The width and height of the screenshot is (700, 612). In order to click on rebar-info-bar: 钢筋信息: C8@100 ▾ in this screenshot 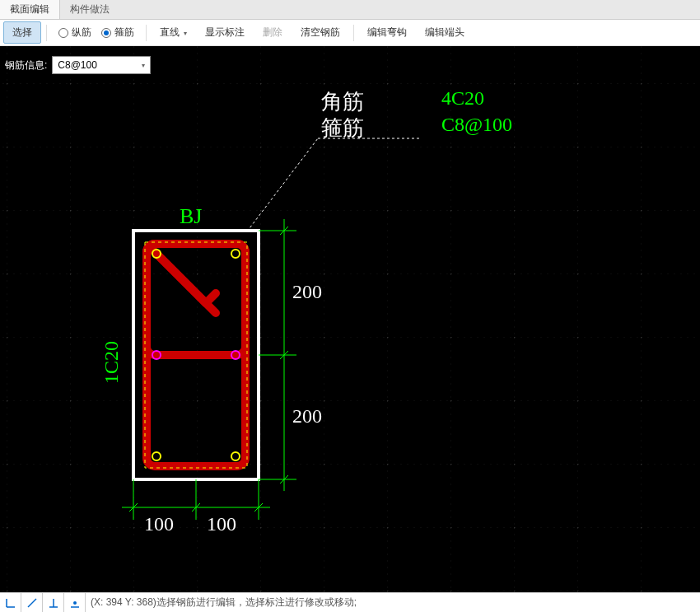, I will do `click(77, 65)`.